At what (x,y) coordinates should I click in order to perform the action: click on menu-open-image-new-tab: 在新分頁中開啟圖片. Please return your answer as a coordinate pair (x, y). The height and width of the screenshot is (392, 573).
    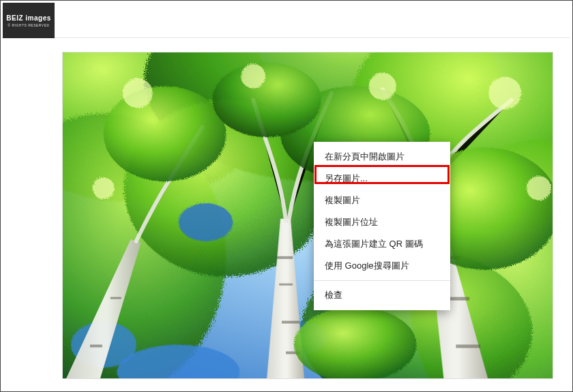
    Looking at the image, I should click on (382, 157).